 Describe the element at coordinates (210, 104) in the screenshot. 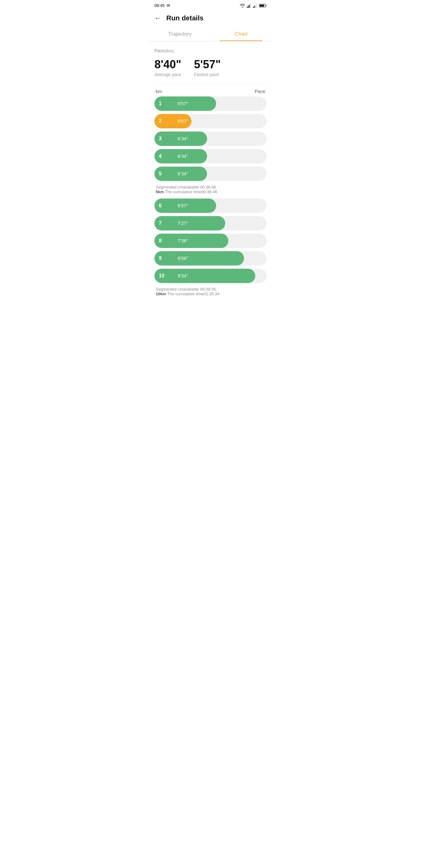

I see `table-row: 1 6'57"` at that location.